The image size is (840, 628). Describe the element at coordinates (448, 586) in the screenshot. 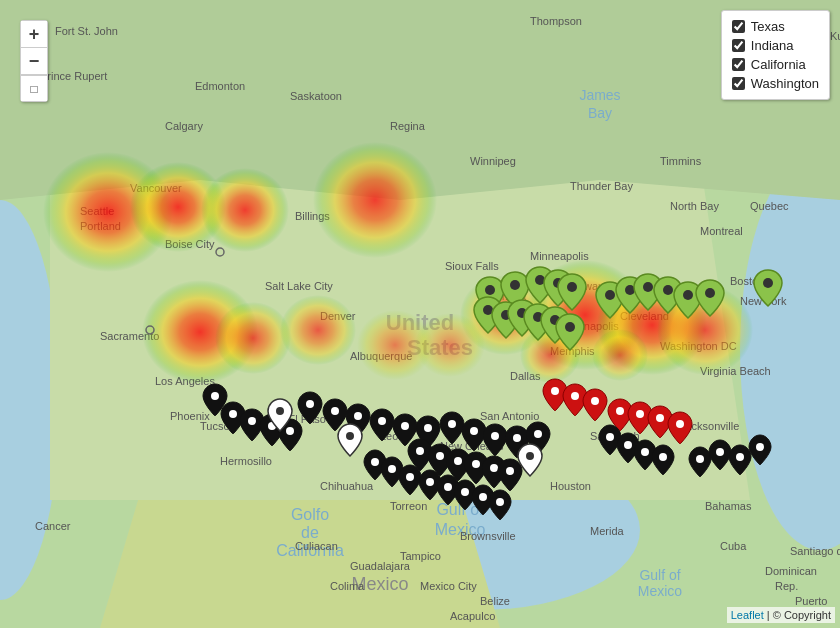

I see `svg-text: Mexico City` at that location.